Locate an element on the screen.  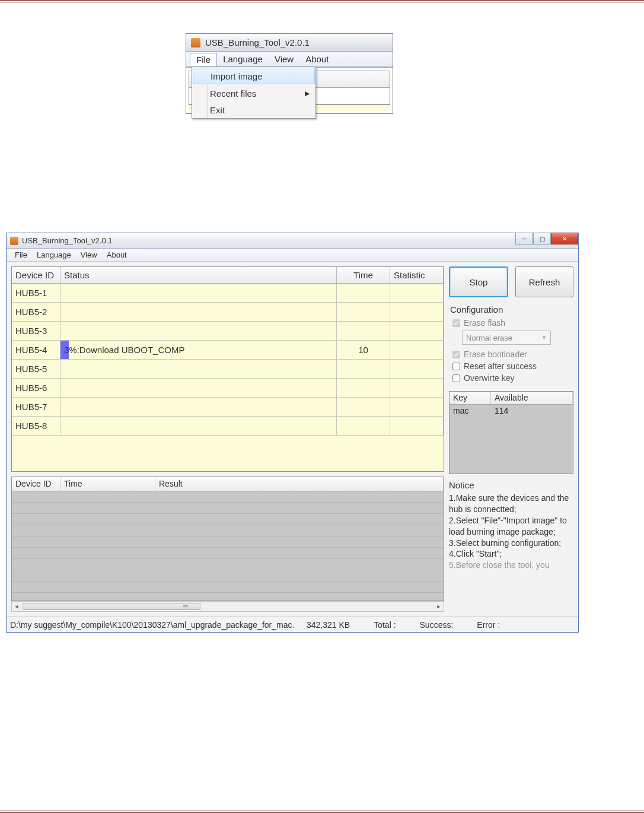
file-dropdown: Import image Recent files ▶ Exit is located at coordinates (254, 93).